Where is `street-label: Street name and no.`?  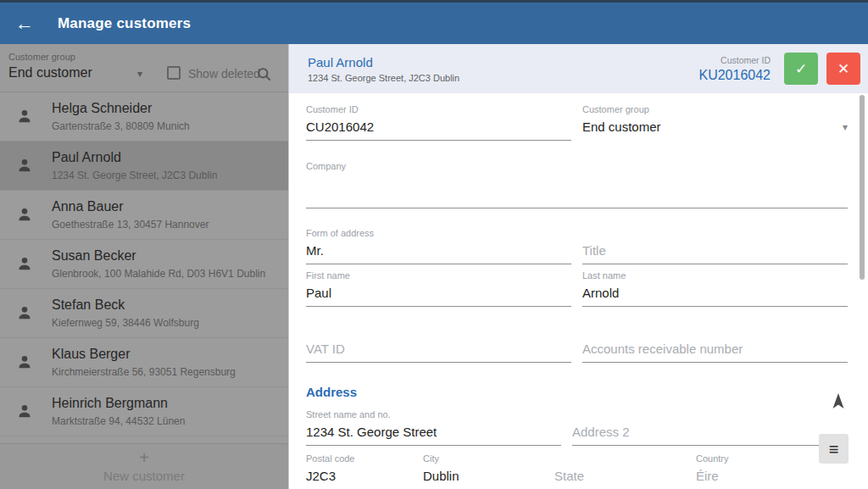
street-label: Street name and no. is located at coordinates (434, 415).